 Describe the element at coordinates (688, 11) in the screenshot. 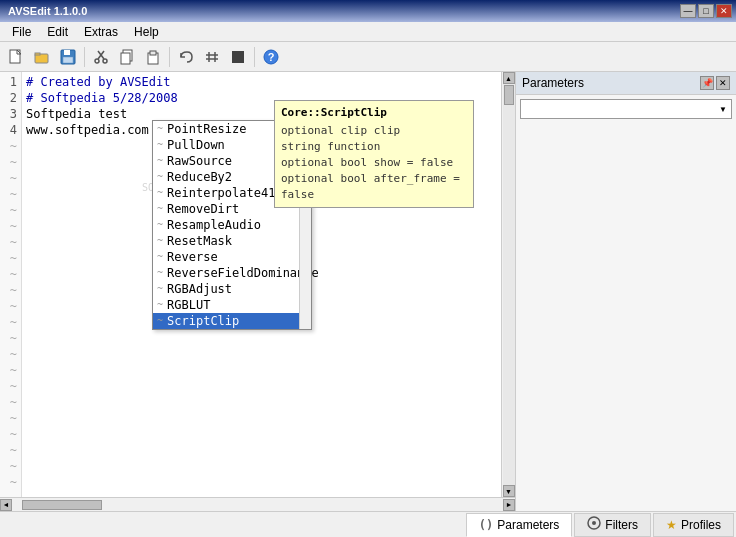

I see `minimize-button: —` at that location.